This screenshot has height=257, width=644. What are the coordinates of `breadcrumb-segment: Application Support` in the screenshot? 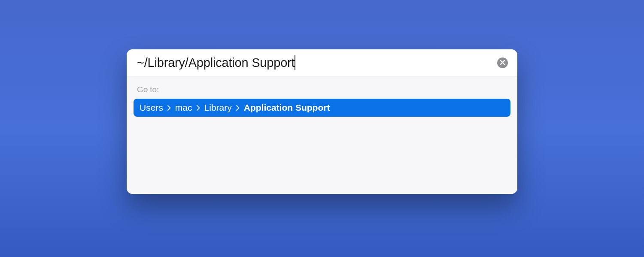 It's located at (287, 108).